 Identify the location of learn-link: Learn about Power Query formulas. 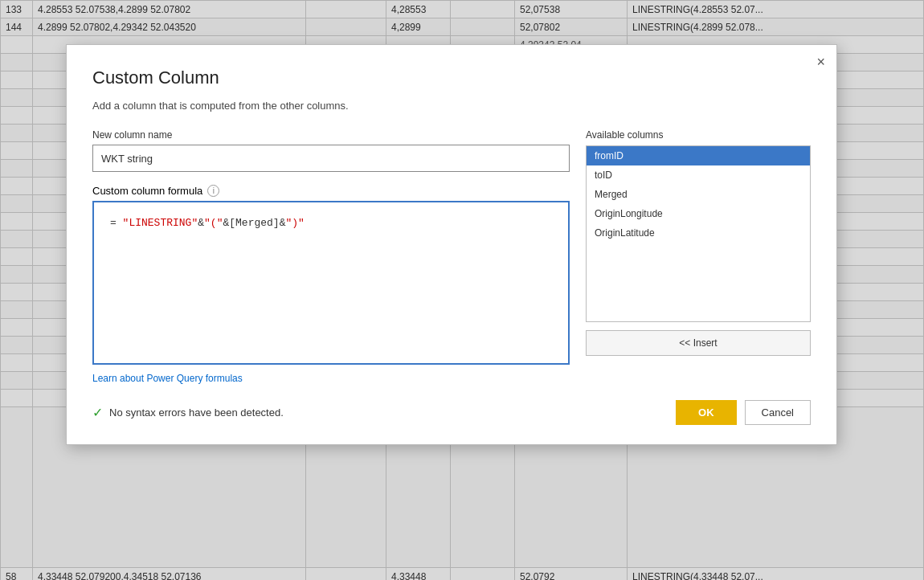
(167, 378).